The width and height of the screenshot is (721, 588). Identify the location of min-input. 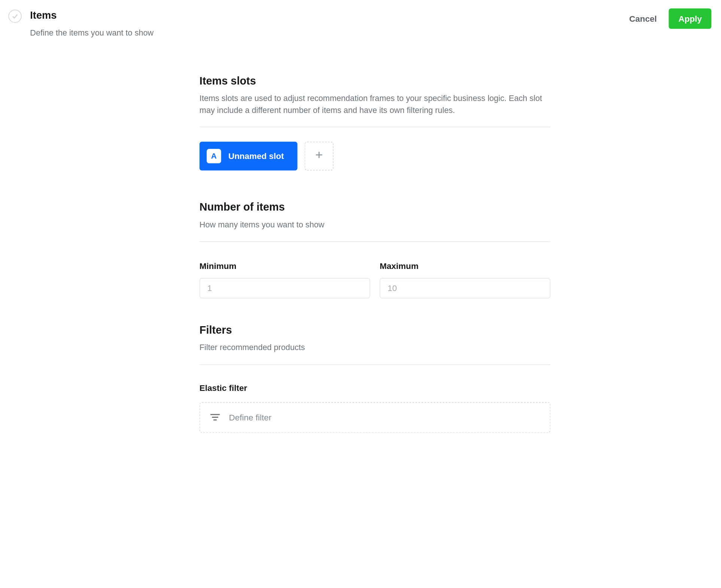
(285, 289).